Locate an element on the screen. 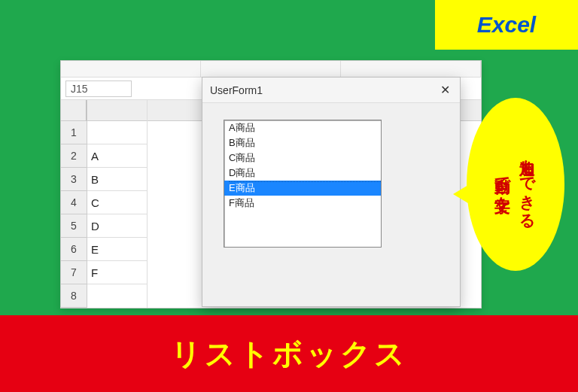 The width and height of the screenshot is (578, 392). cell: C is located at coordinates (117, 203).